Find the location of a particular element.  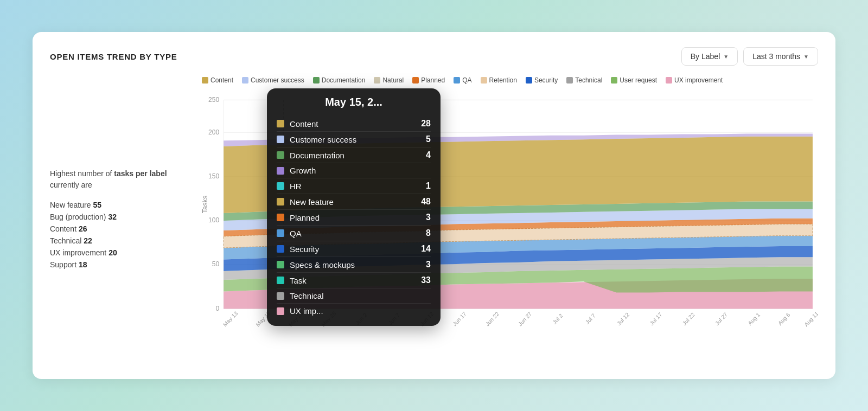

tooltip-value: 14 is located at coordinates (423, 249).